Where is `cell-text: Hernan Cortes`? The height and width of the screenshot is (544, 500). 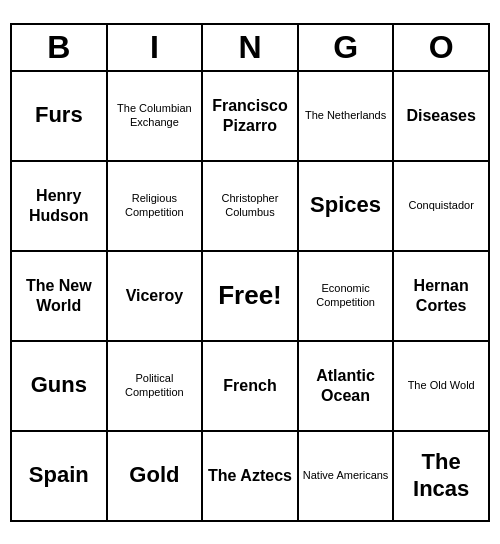 cell-text: Hernan Cortes is located at coordinates (441, 295).